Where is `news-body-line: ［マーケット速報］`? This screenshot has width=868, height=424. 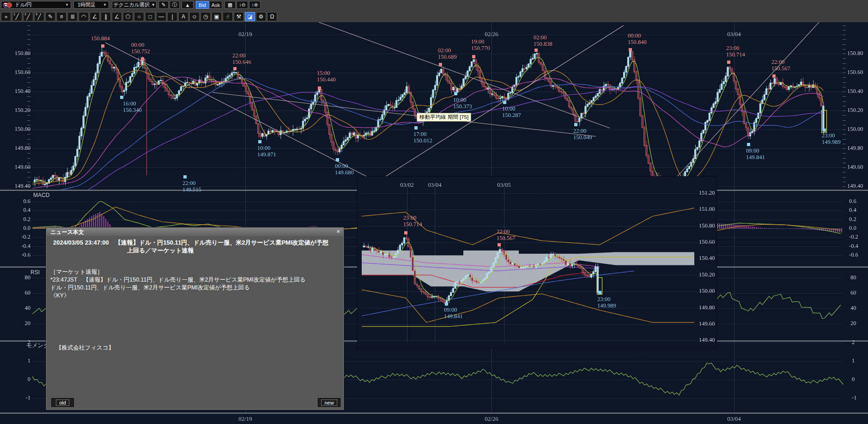 news-body-line: ［マーケット速報］ is located at coordinates (195, 272).